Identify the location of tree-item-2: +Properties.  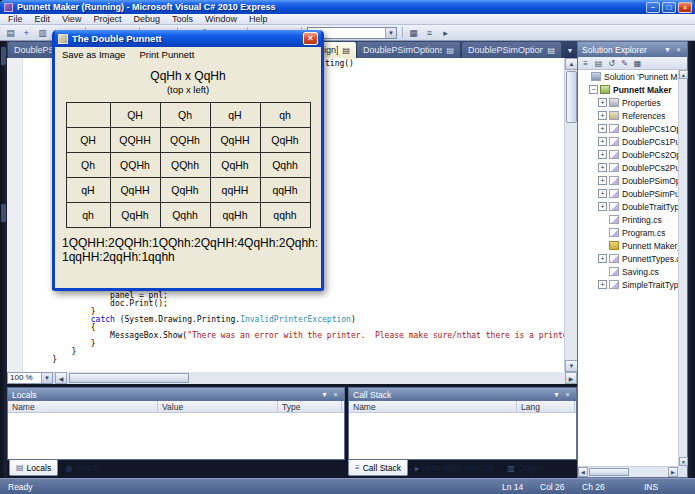
(628, 102).